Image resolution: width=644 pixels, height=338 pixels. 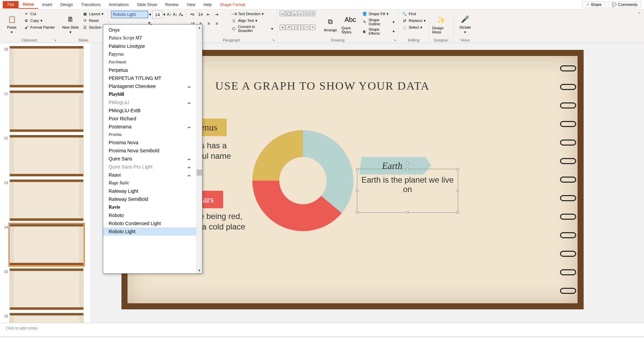 I want to click on tab-shape-format: Shape Format, so click(x=233, y=5).